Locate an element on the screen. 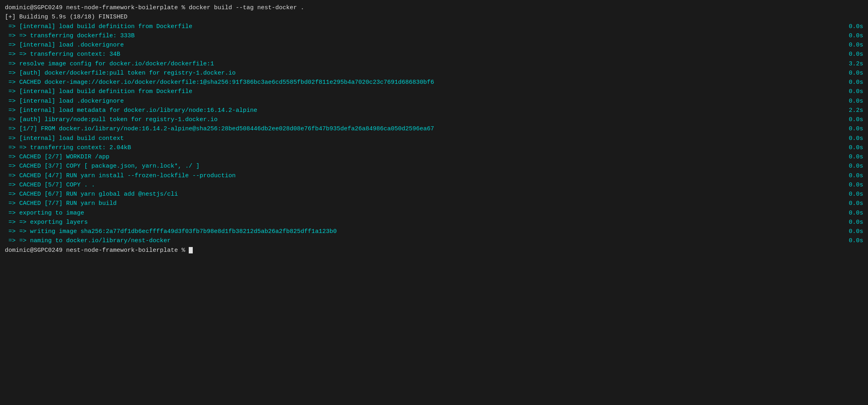  terminal-line: => [internal] load build context0.0s is located at coordinates (434, 139).